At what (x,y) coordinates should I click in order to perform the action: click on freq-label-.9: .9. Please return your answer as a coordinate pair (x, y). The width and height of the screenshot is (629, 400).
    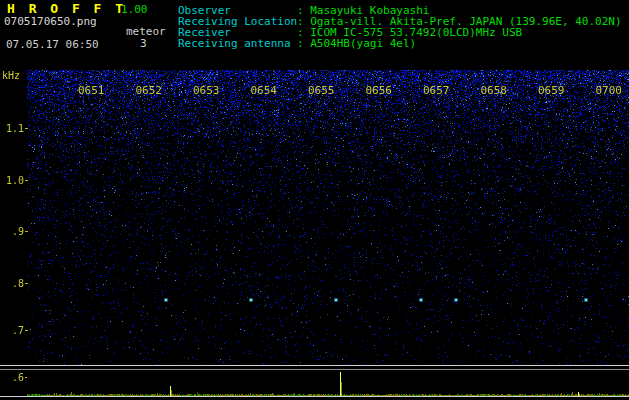
    Looking at the image, I should click on (12, 232).